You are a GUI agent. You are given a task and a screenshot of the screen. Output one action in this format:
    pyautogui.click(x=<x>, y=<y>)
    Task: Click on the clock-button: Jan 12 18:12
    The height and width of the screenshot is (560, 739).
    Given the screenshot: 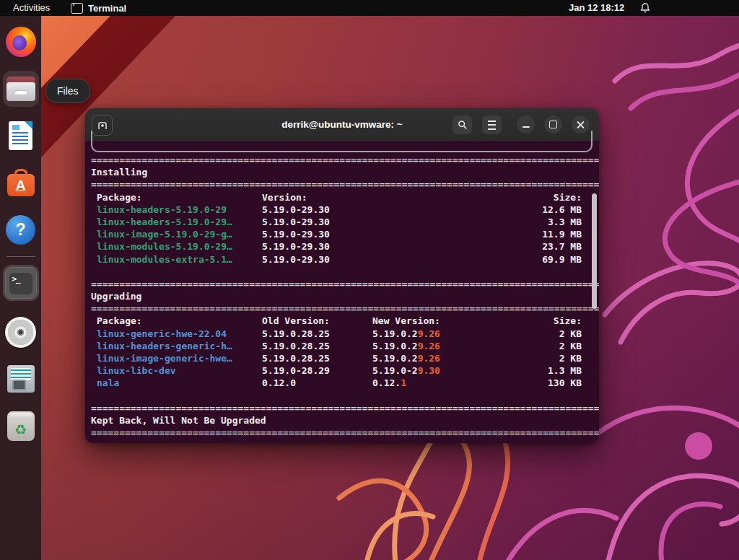 What is the action you would take?
    pyautogui.click(x=596, y=8)
    